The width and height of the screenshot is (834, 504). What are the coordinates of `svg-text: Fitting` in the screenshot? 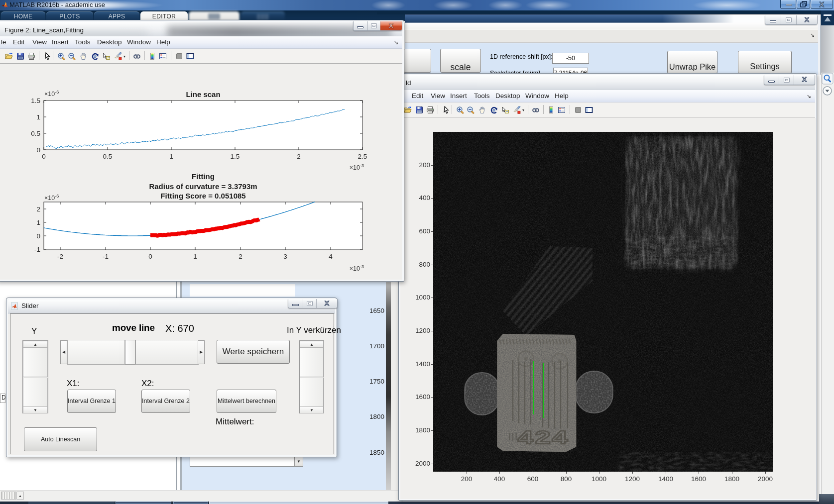 It's located at (203, 176).